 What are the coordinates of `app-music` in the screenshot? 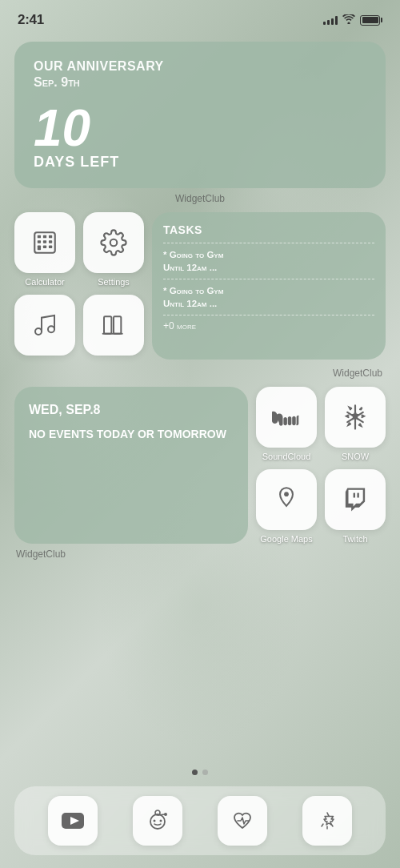 It's located at (45, 327).